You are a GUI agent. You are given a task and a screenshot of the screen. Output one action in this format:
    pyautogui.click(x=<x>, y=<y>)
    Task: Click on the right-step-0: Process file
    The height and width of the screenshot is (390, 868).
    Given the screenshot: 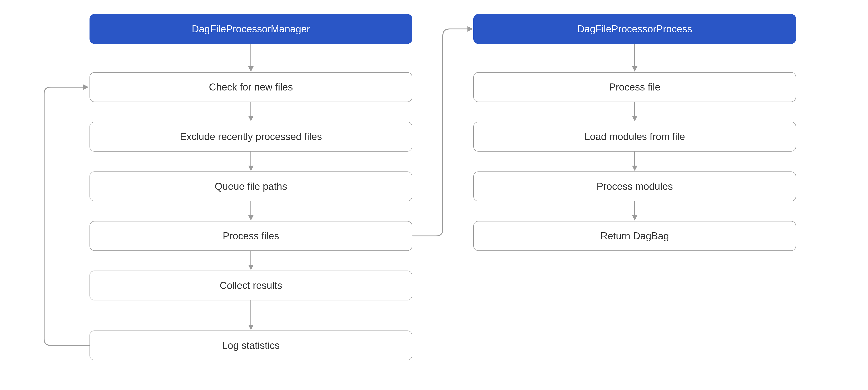 What is the action you would take?
    pyautogui.click(x=635, y=87)
    